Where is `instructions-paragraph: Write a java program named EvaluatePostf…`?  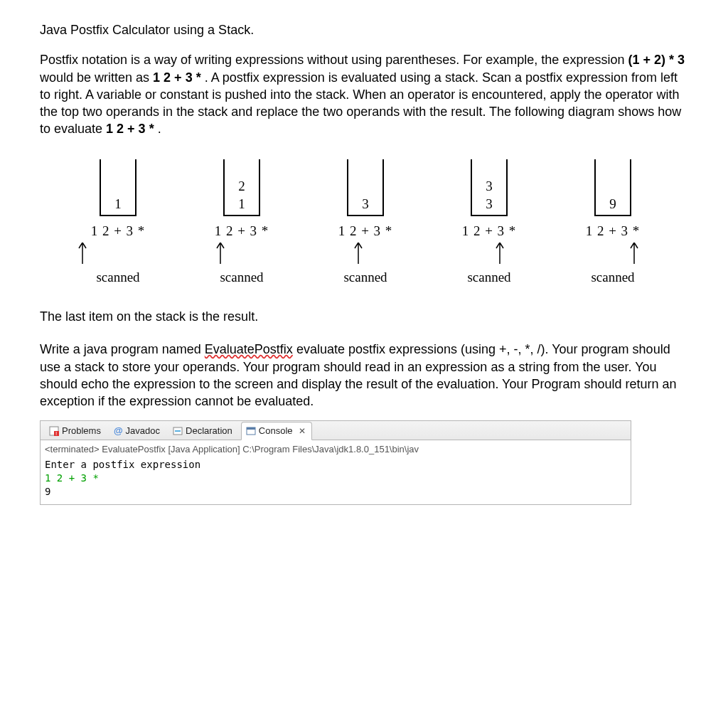 instructions-paragraph: Write a java program named EvaluatePostf… is located at coordinates (364, 376).